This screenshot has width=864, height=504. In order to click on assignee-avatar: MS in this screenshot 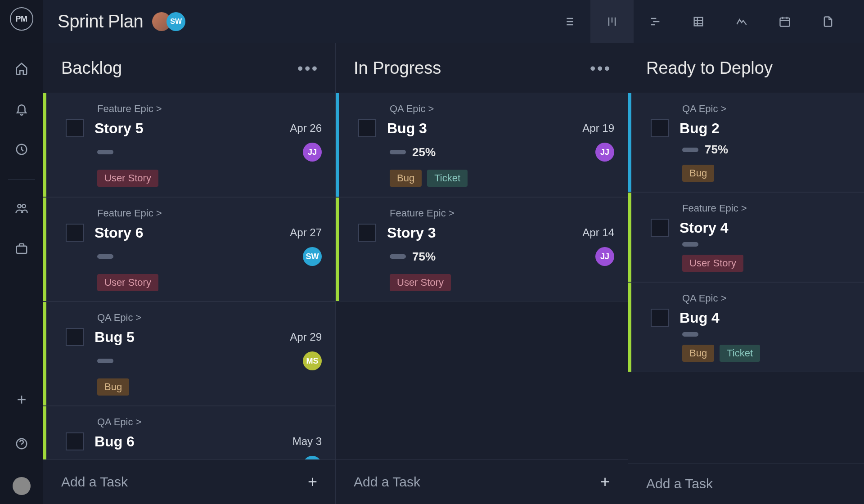, I will do `click(312, 361)`.